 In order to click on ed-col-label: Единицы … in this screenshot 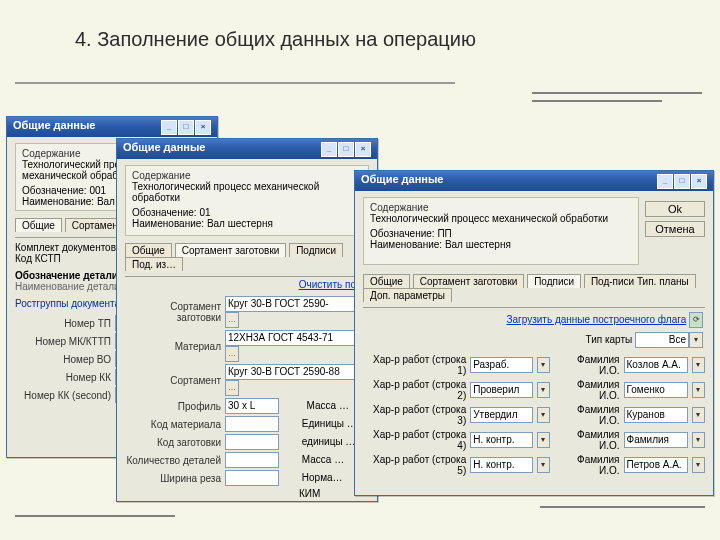, I will do `click(330, 424)`.